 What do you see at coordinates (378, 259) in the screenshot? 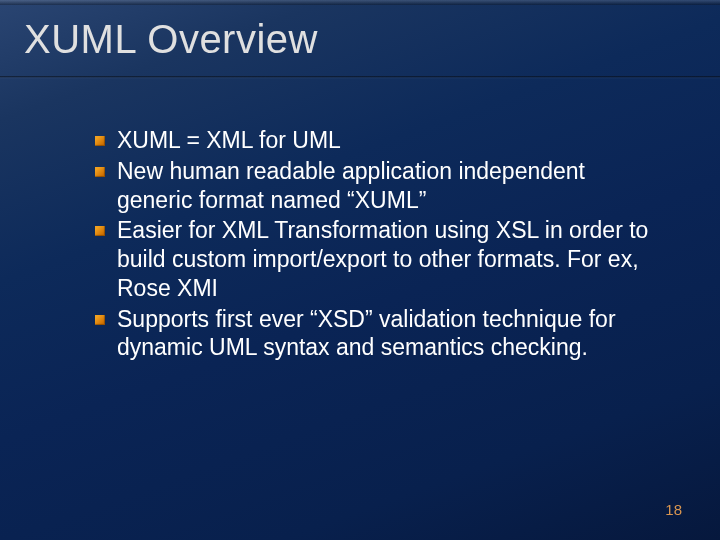
I see `list-item: Easier for XML Transformation using XSL …` at bounding box center [378, 259].